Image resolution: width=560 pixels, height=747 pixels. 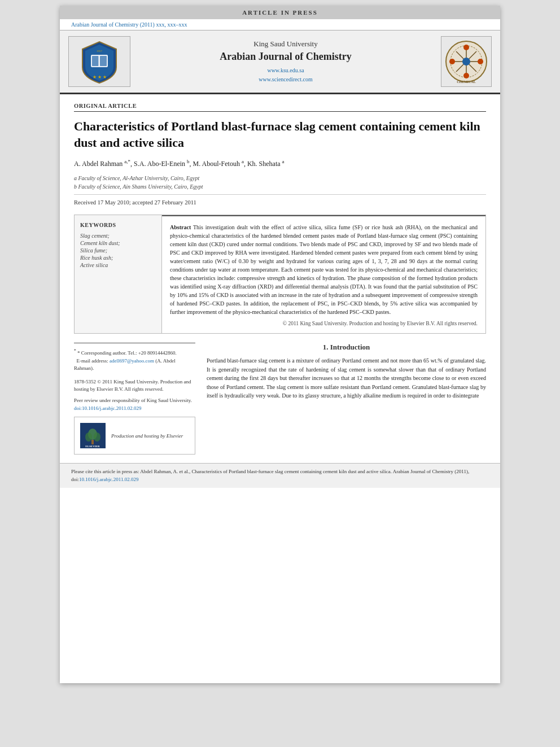 What do you see at coordinates (280, 134) in the screenshot?
I see `article-title: Characteristics of Portland blast-furnac…` at bounding box center [280, 134].